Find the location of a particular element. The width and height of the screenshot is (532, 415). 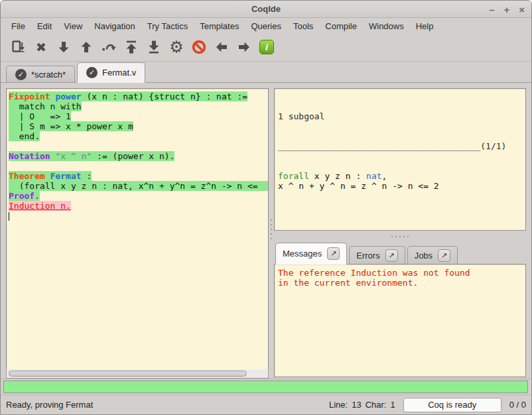

code-segment: Notation is located at coordinates (29, 156).